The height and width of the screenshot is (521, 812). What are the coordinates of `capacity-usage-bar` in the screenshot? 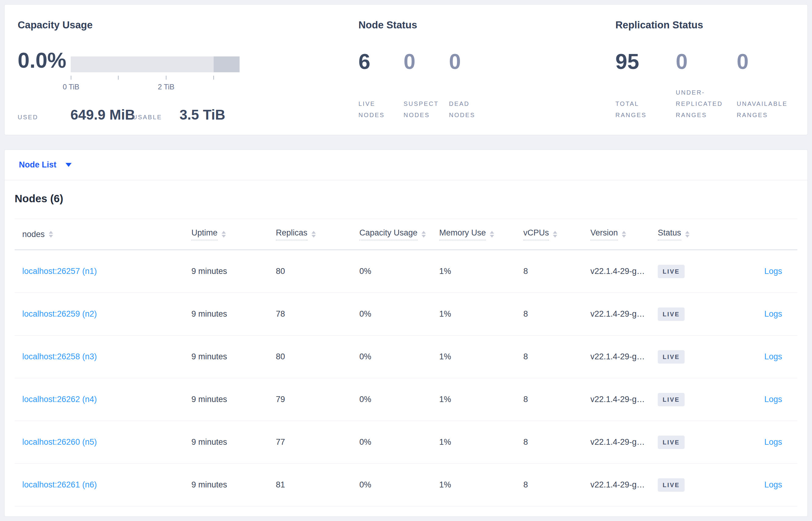 It's located at (155, 64).